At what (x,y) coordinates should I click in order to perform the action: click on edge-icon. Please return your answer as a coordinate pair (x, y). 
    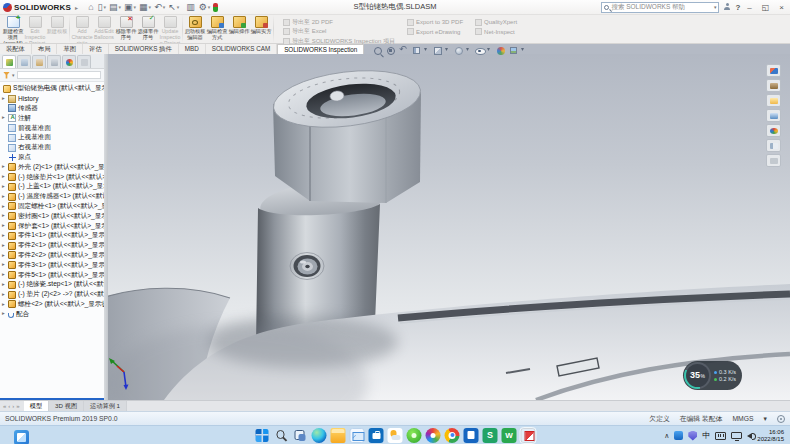
    Looking at the image, I should click on (320, 436).